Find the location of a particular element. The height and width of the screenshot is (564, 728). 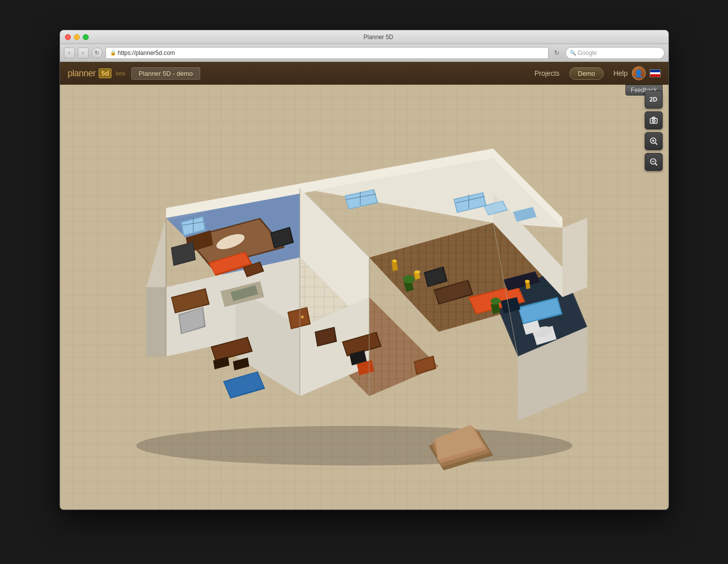

close-button is located at coordinates (68, 37).